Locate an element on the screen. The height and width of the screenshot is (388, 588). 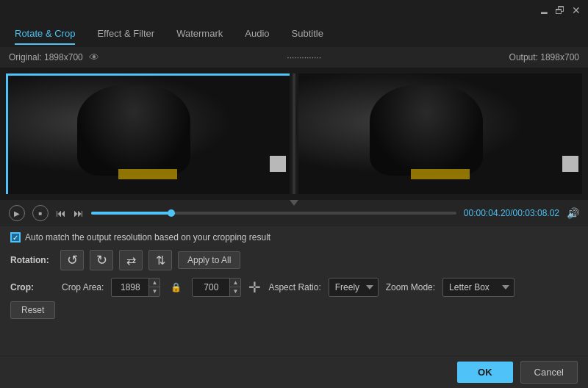
rotation-row: Rotation: ↺ ↻ ⇄ ⇅ Apply to All is located at coordinates (294, 260).